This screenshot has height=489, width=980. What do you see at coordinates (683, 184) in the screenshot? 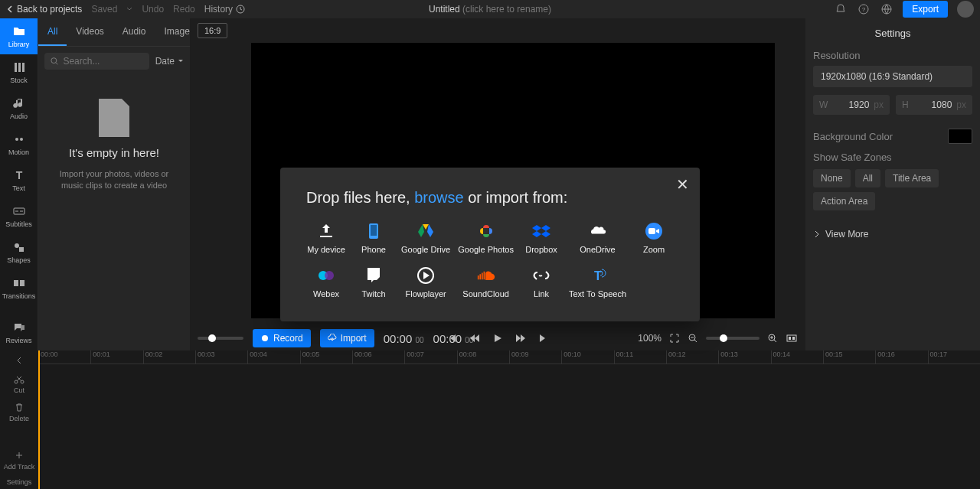
I see `close-icon: ✕` at bounding box center [683, 184].